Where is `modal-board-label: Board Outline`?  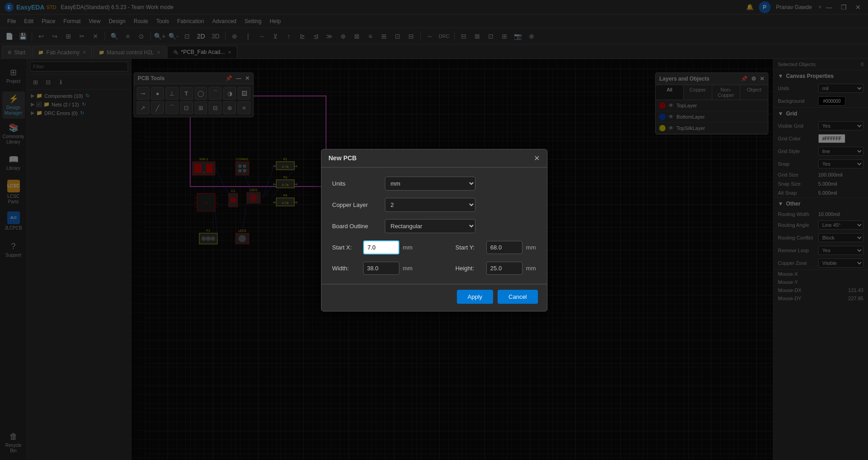
modal-board-label: Board Outline is located at coordinates (355, 226).